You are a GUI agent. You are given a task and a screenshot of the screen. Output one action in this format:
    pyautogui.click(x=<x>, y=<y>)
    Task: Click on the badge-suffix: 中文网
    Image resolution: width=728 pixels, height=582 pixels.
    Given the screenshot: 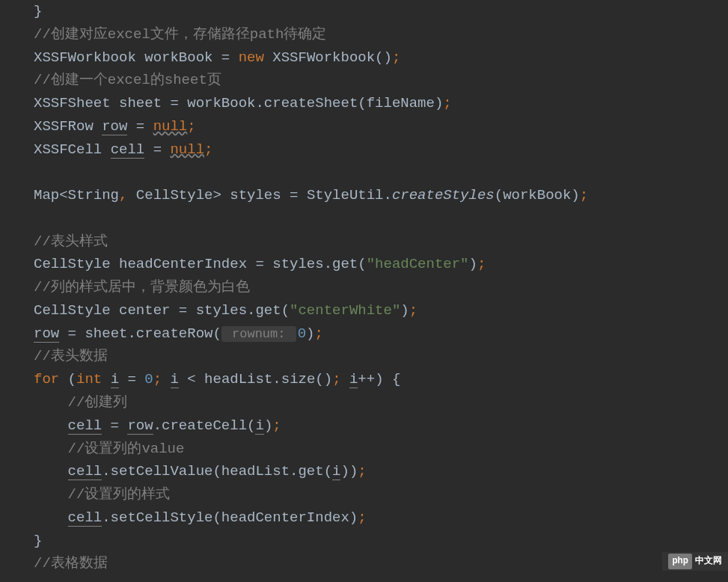 What is the action you would take?
    pyautogui.click(x=709, y=561)
    